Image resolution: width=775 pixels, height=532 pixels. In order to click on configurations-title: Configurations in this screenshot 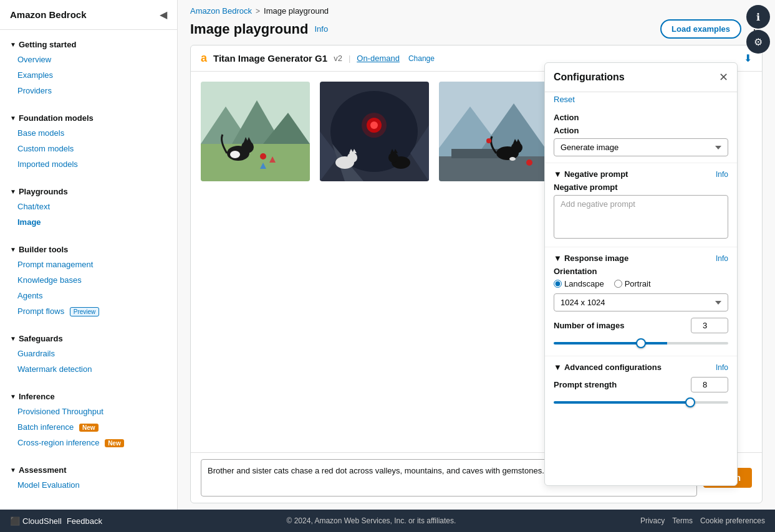, I will do `click(589, 77)`.